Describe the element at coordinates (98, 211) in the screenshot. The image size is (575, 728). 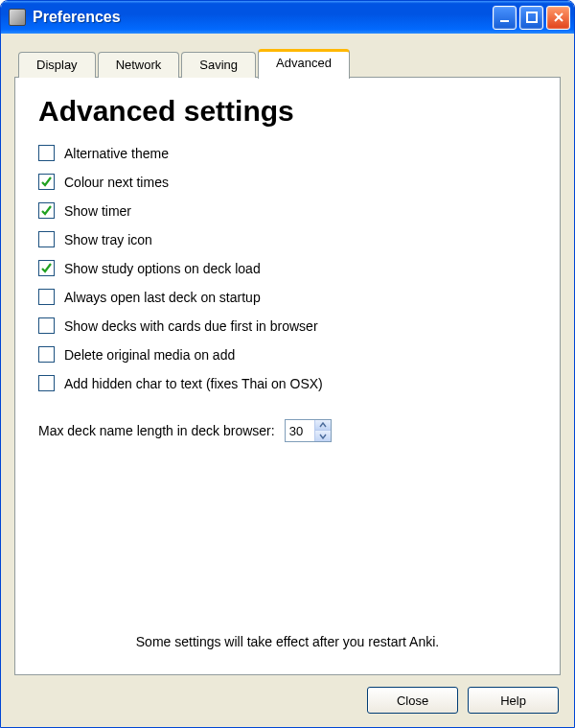
I see `option-label: Show timer` at that location.